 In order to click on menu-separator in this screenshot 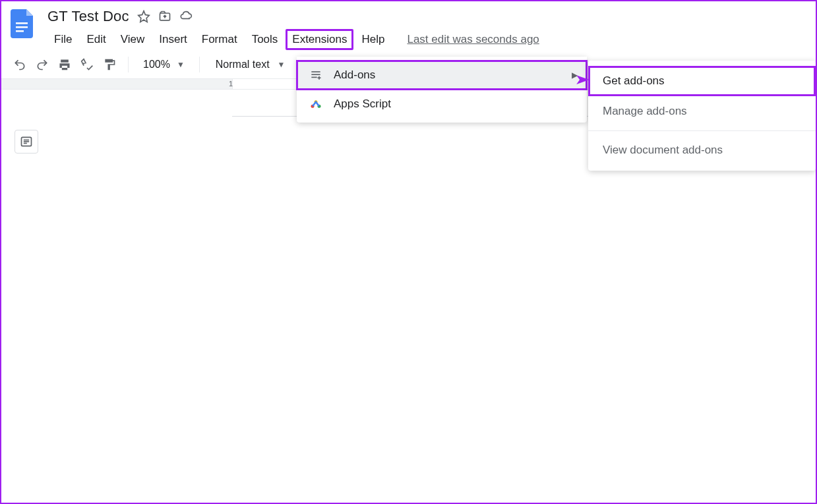, I will do `click(702, 130)`.